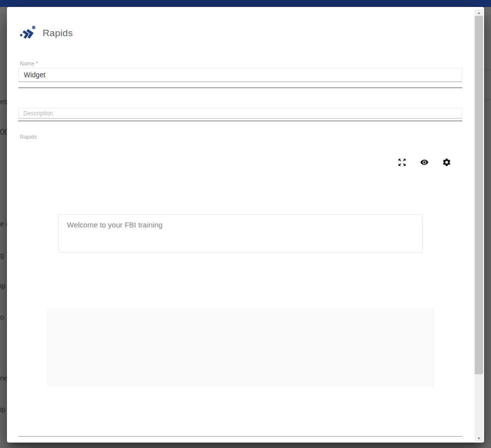 This screenshot has width=491, height=448. What do you see at coordinates (57, 33) in the screenshot?
I see `dialog-title: Rapids` at bounding box center [57, 33].